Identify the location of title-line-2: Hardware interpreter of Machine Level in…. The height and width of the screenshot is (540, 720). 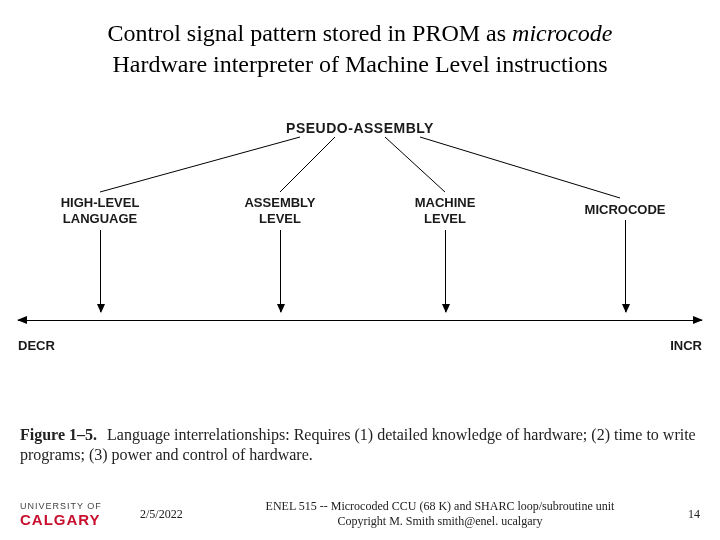
(360, 64).